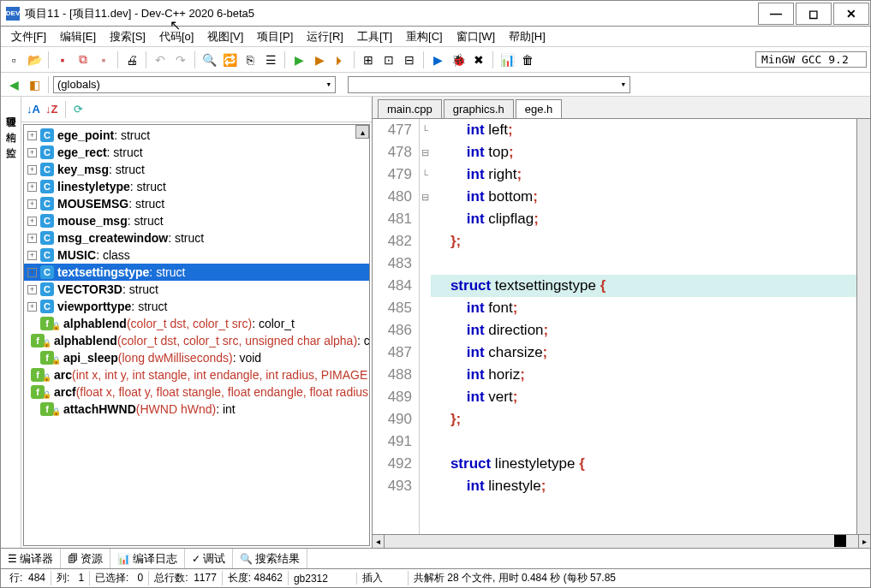 Image resolution: width=871 pixels, height=588 pixels. I want to click on editor-tab: graphics.h, so click(479, 109).